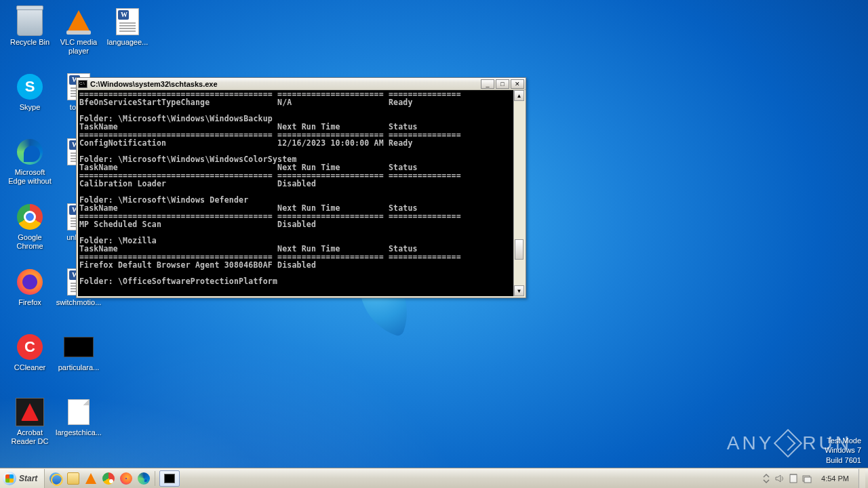 Image resolution: width=868 pixels, height=488 pixels. I want to click on desktop-icon-label: Skype, so click(30, 107).